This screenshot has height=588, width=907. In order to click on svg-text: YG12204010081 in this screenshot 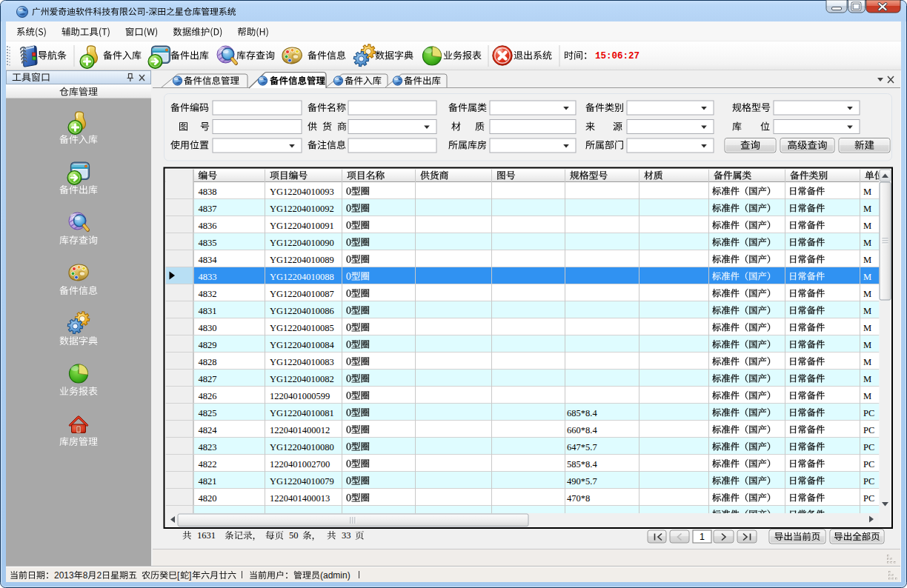, I will do `click(302, 413)`.